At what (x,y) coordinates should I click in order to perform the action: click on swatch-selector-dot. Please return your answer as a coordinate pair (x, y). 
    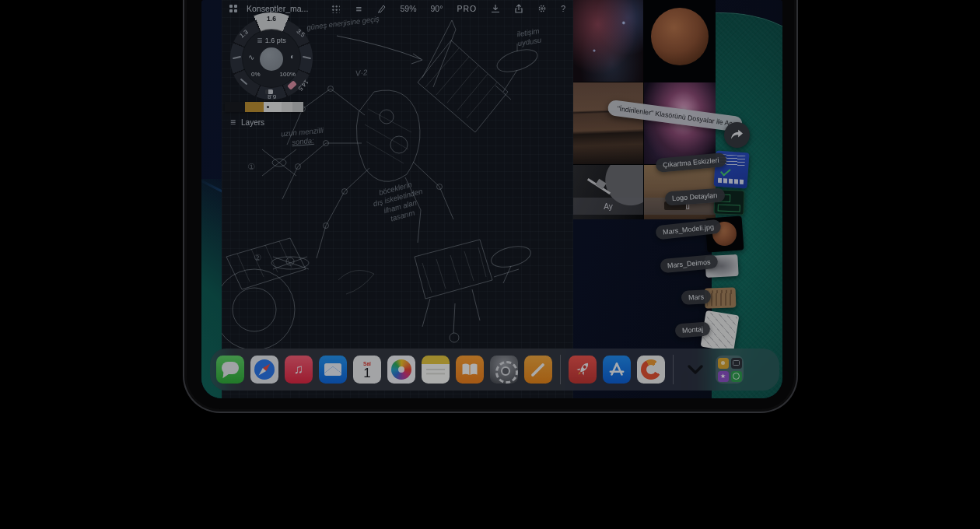
    Looking at the image, I should click on (268, 107).